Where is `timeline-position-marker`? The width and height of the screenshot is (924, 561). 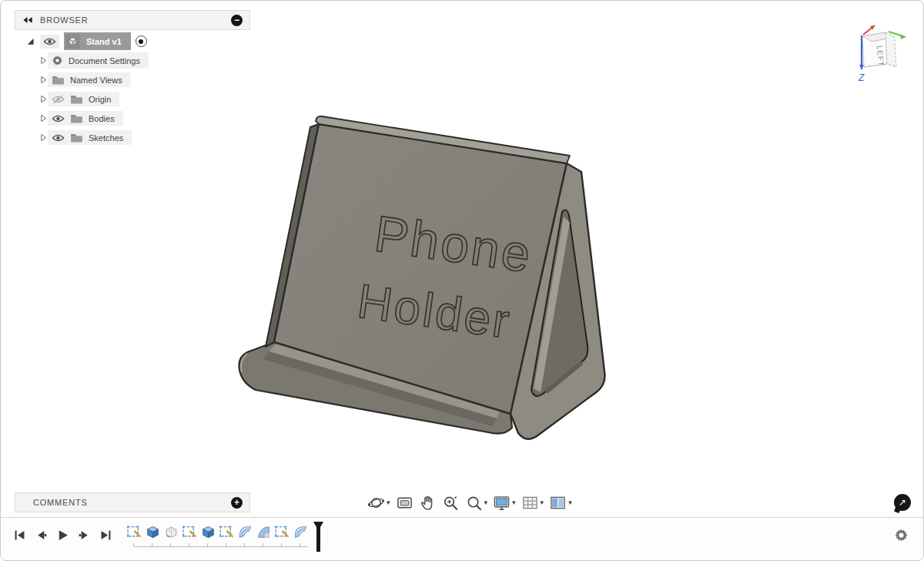
timeline-position-marker is located at coordinates (319, 536).